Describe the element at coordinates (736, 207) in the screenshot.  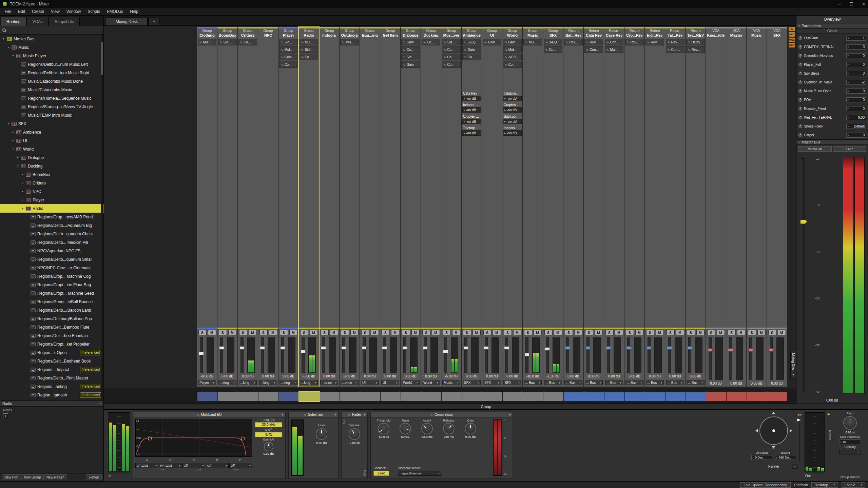
I see `mixer-strip: VCA Master` at that location.